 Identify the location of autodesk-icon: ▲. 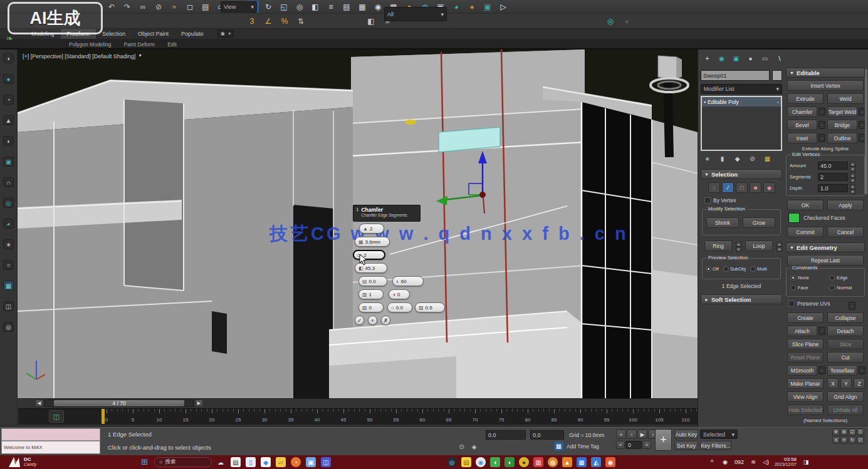
(567, 462).